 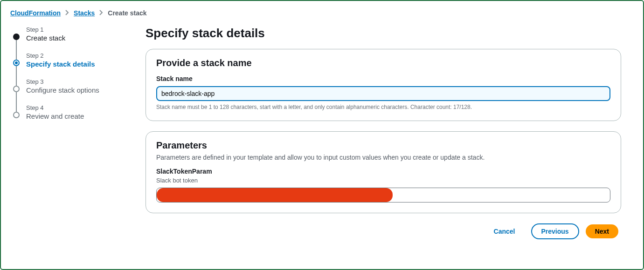 I want to click on step-index: Step 1, so click(x=76, y=30).